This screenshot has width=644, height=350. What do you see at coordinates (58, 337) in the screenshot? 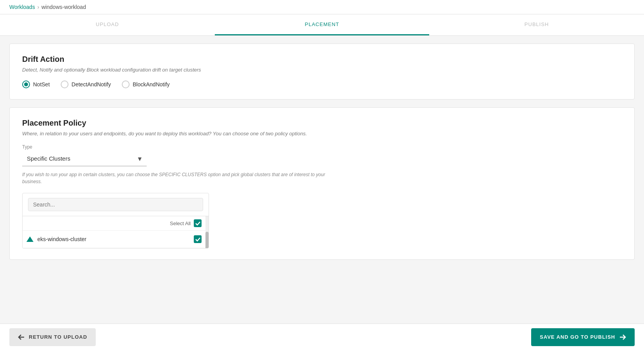
I see `return-button-label: RETURN TO UPLOAD` at bounding box center [58, 337].